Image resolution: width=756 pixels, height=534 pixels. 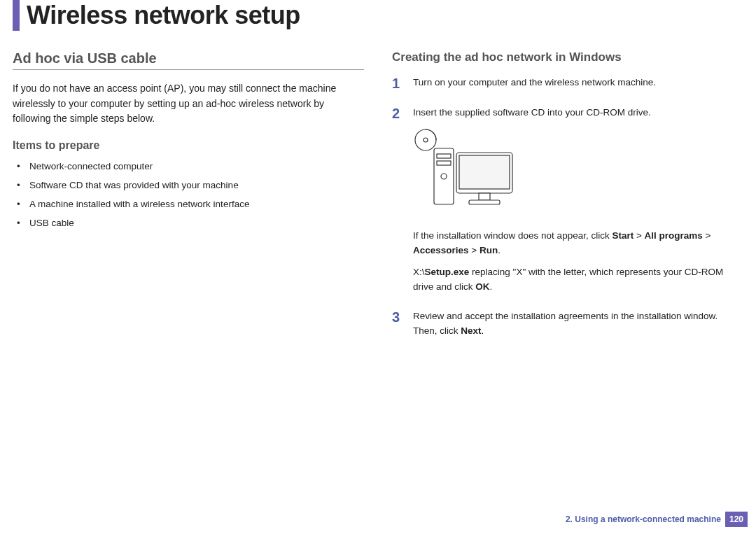 I want to click on step-number: 3, so click(x=398, y=318).